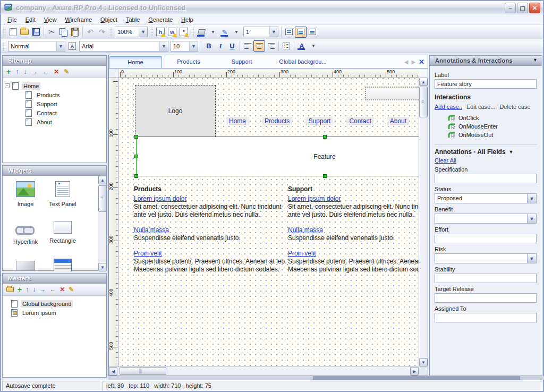  What do you see at coordinates (510, 8) in the screenshot?
I see `minimize-button: –` at bounding box center [510, 8].